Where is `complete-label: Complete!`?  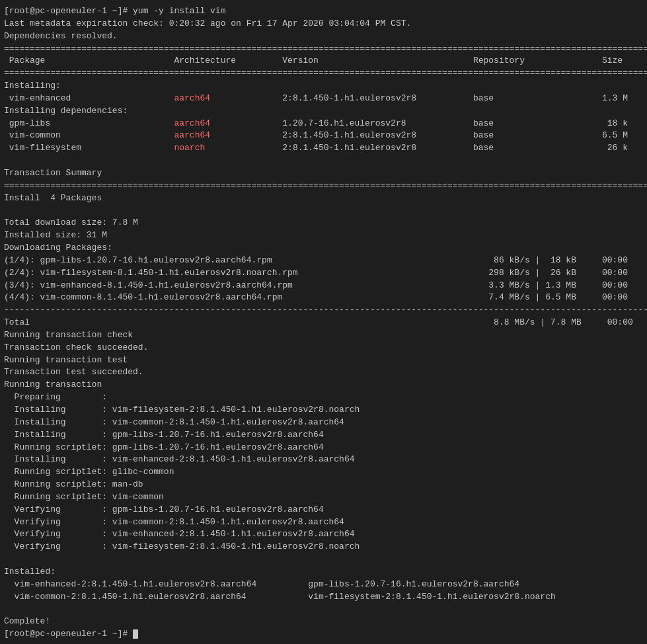 complete-label: Complete! is located at coordinates (324, 622).